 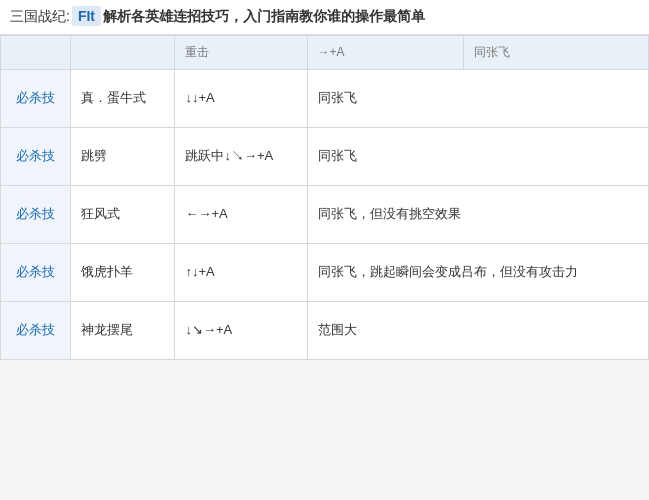 What do you see at coordinates (86, 16) in the screenshot?
I see `header-tab: FIt` at bounding box center [86, 16].